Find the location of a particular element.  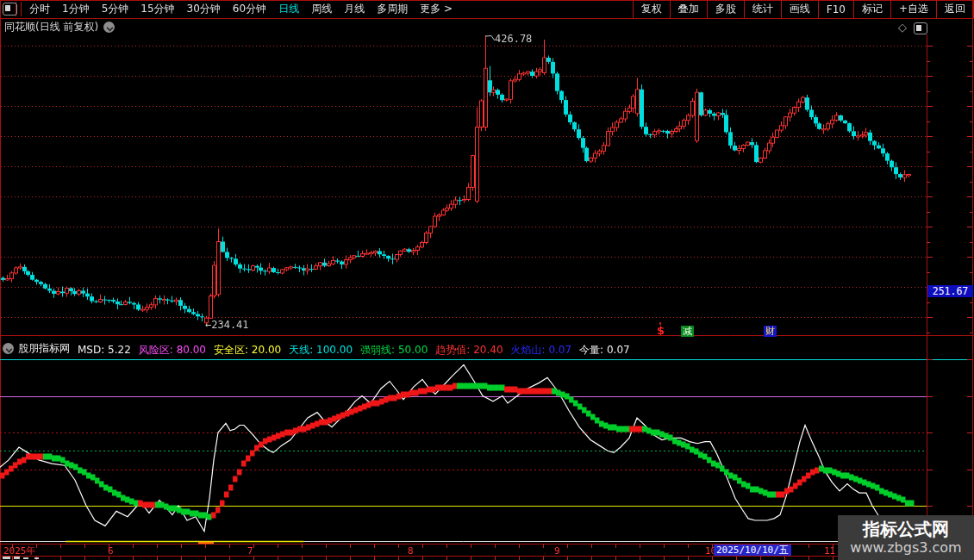

signal-marker-dollar: $ is located at coordinates (660, 331).